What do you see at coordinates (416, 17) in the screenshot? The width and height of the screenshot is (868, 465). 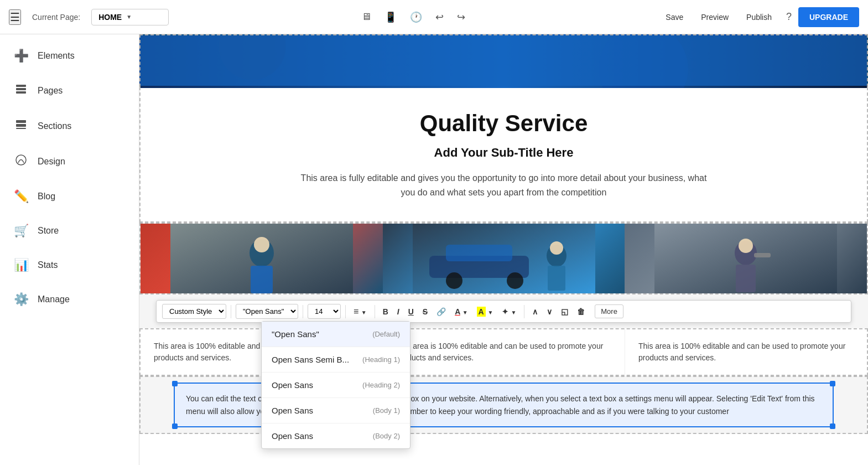 I see `history-btn: 🕐` at bounding box center [416, 17].